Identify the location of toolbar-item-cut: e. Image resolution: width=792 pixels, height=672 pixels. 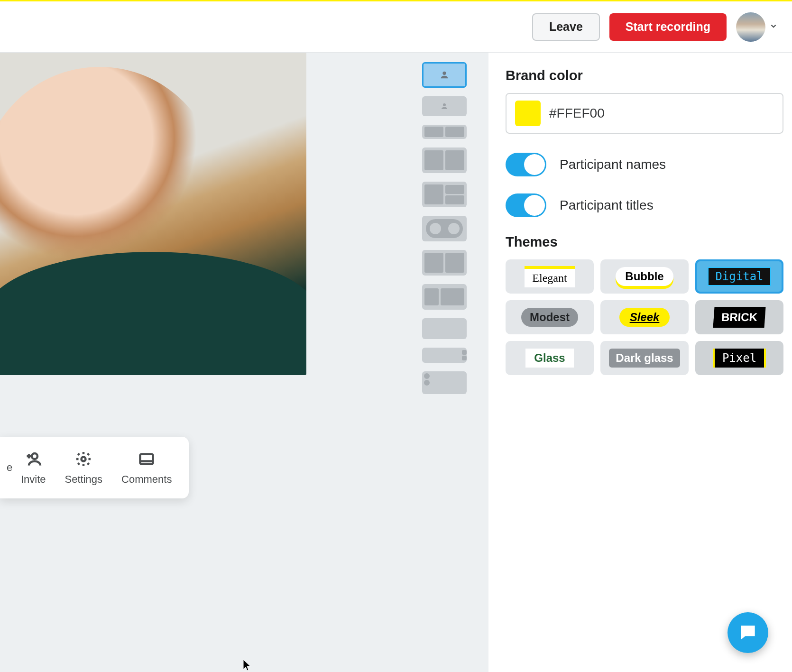
(9, 468).